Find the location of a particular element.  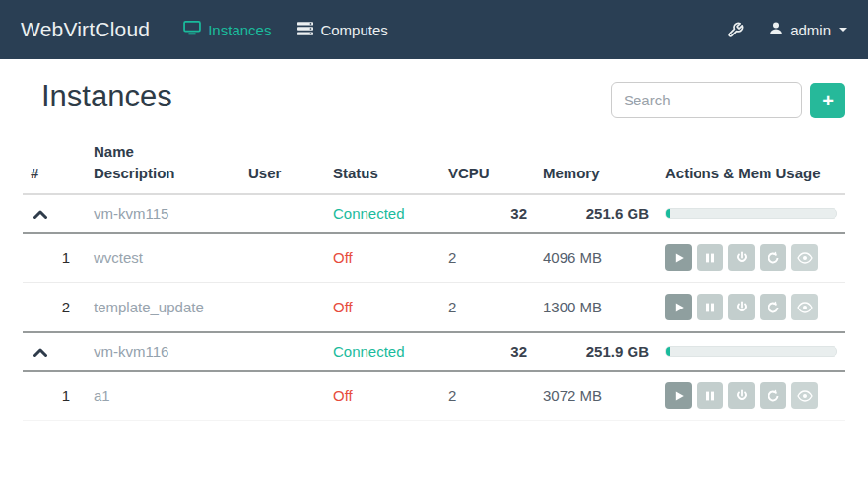

nav-item-computes: Computes is located at coordinates (342, 30).